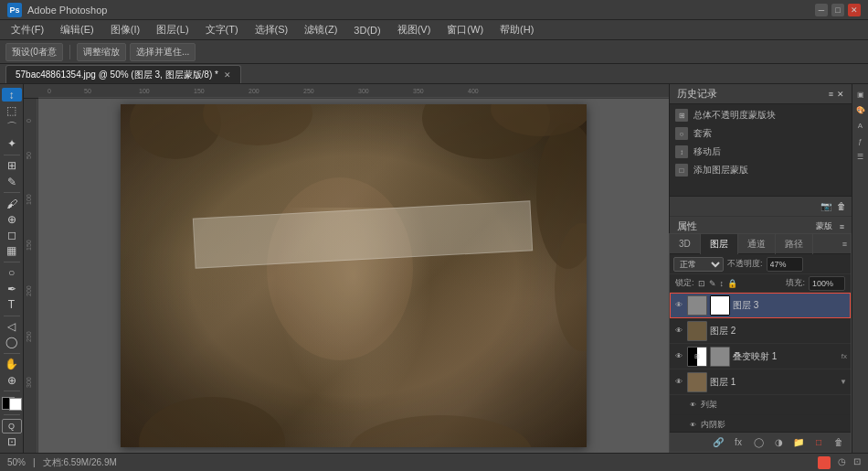  Describe the element at coordinates (12, 426) in the screenshot. I see `quick-mask-btn: Q` at that location.